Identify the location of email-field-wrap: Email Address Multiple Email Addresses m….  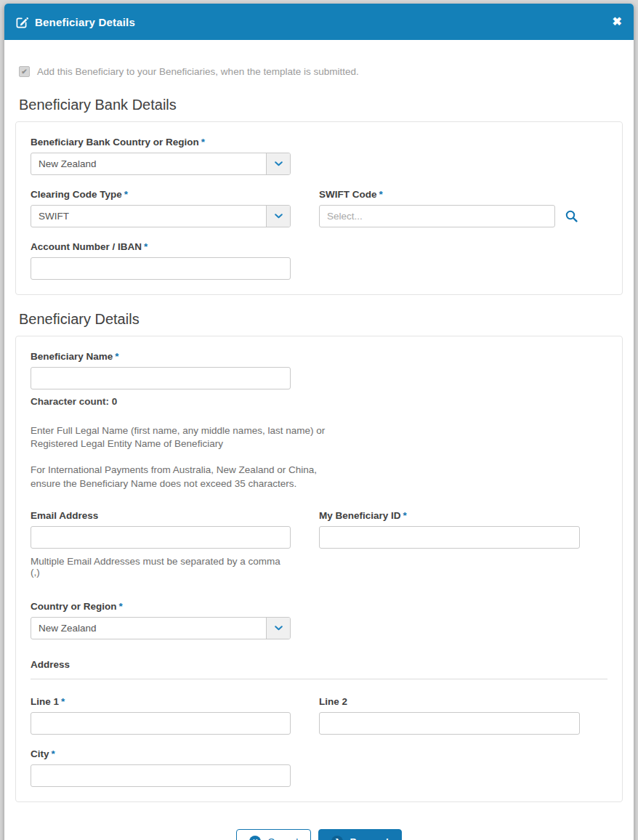
(161, 549).